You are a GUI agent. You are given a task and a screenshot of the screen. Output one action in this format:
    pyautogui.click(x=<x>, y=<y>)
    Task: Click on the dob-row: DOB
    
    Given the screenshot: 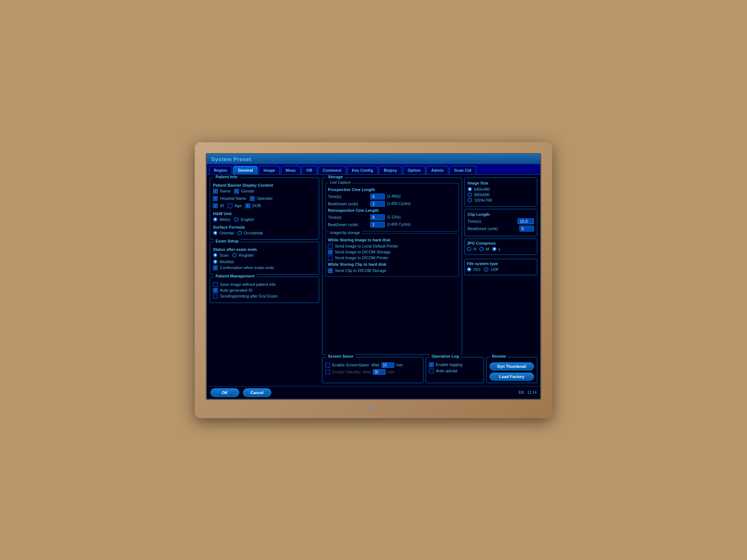 What is the action you would take?
    pyautogui.click(x=253, y=206)
    